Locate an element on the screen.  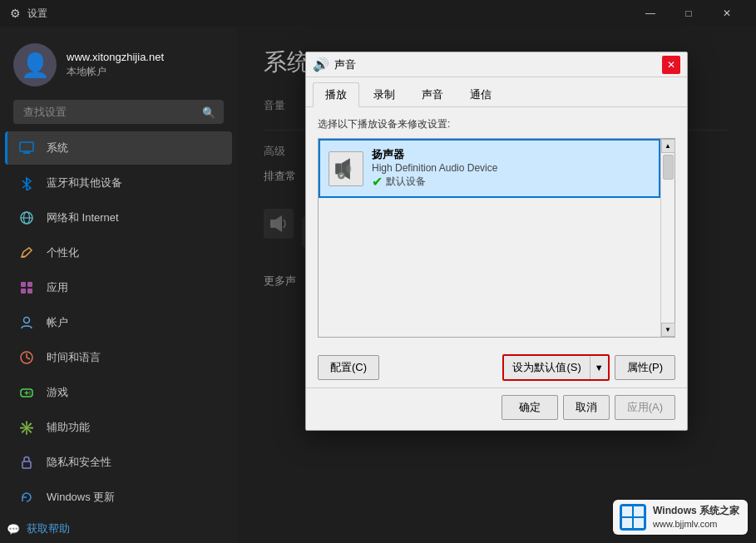
personalize-label: 个性化 is located at coordinates (63, 253).